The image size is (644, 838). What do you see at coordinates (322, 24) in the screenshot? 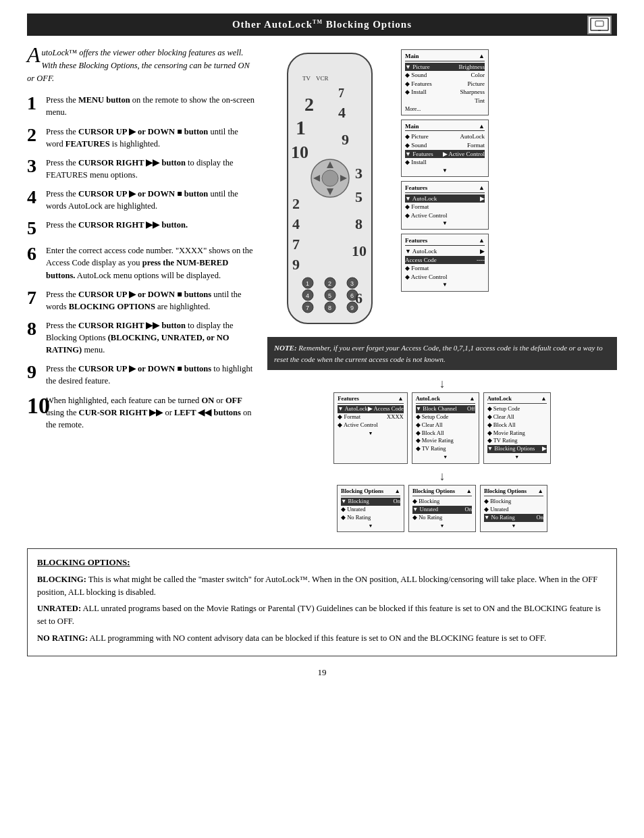
I see `page-header: Other AutoLockTM Blocking Options` at bounding box center [322, 24].